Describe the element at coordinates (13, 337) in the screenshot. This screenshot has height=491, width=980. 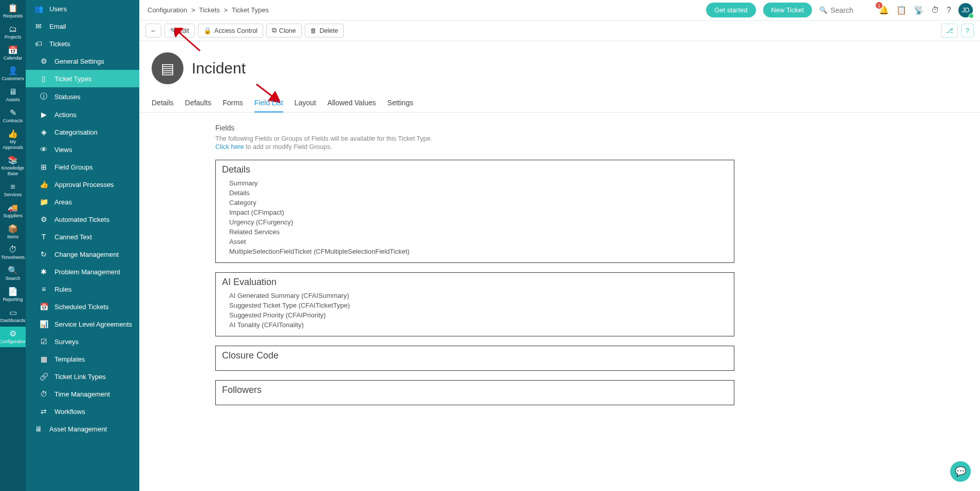
I see `nav-configuration: ⚙Configuration` at that location.